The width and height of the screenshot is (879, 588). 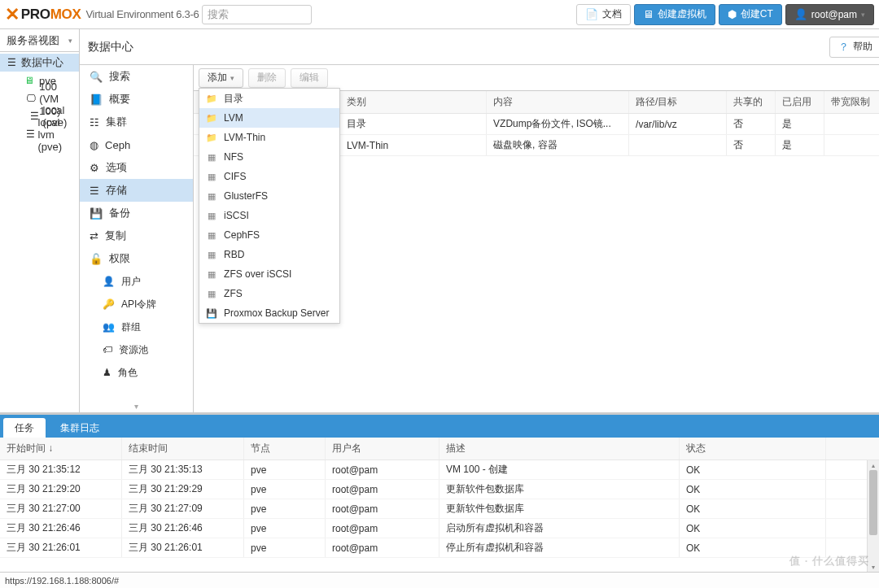 I want to click on global-search-input: 搜索, so click(x=257, y=15).